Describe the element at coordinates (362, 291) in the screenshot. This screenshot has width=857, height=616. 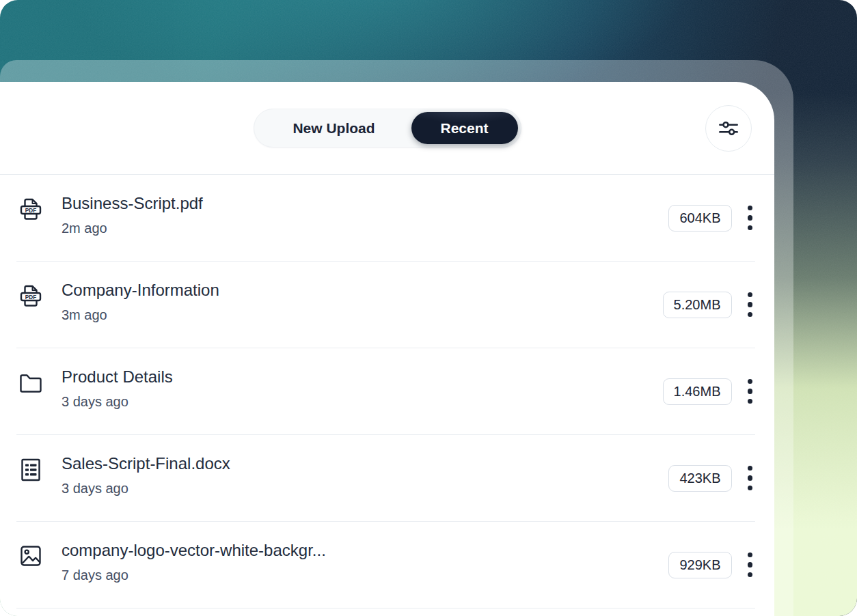
I see `file-name: Company-Information` at that location.